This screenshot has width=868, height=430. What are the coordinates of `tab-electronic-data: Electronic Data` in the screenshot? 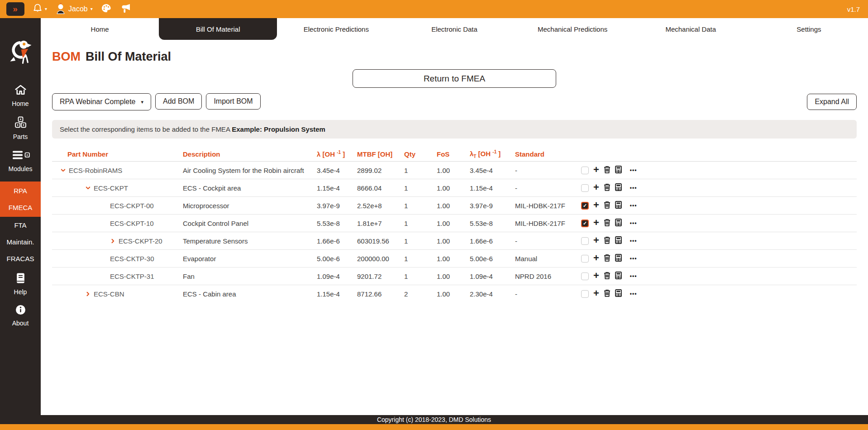 It's located at (454, 29).